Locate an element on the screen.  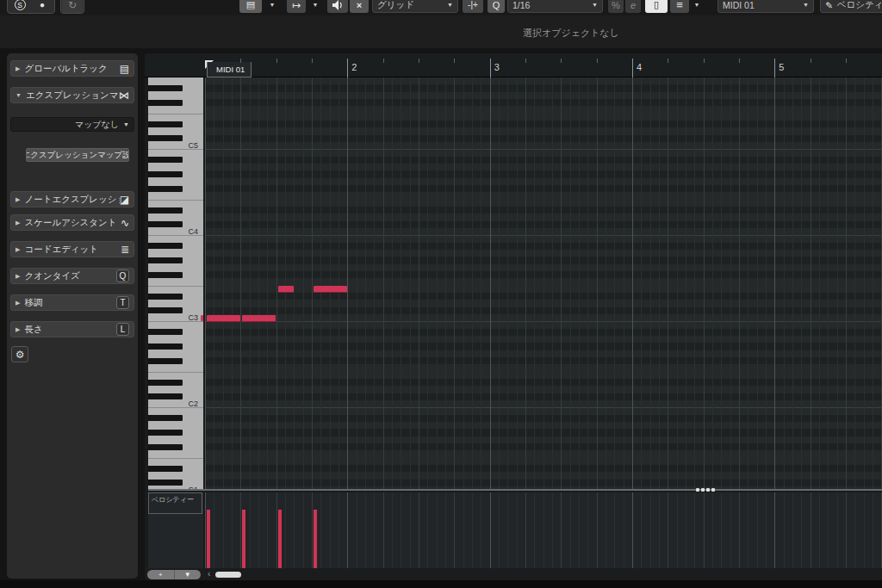
sidebar-section-quantize: ▶クオンタイズQ is located at coordinates (72, 275).